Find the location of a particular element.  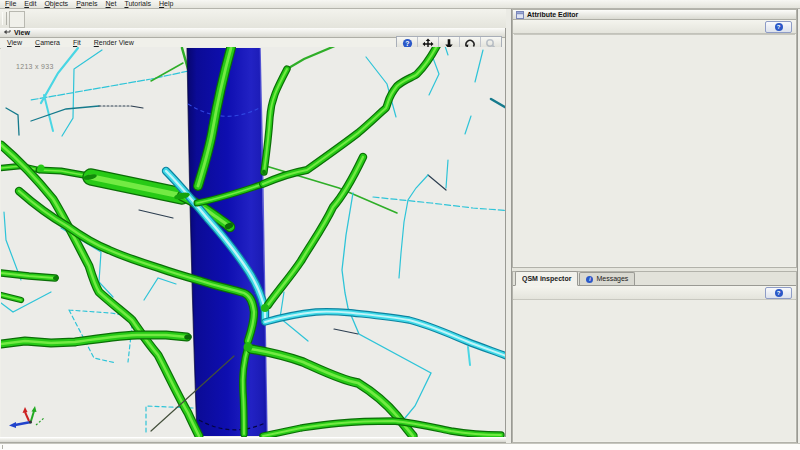

menu-help: Help is located at coordinates (166, 4).